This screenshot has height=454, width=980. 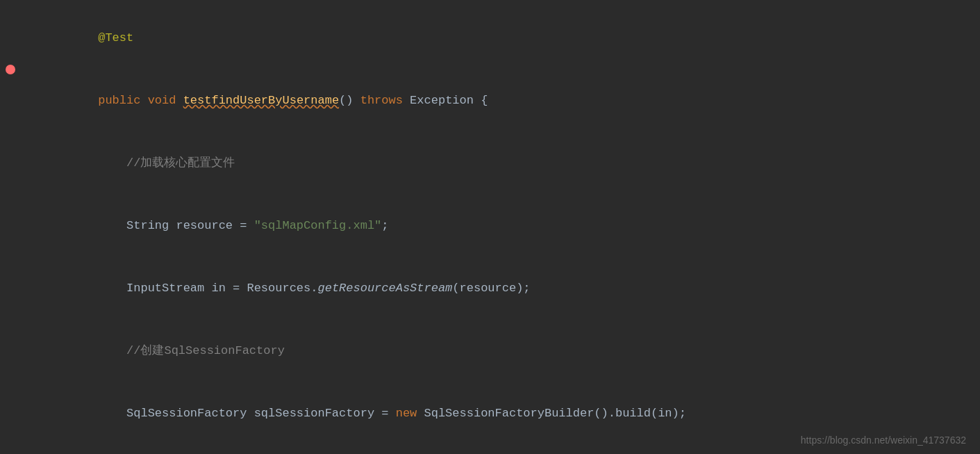 What do you see at coordinates (504, 38) in the screenshot?
I see `line-content-1: @Test` at bounding box center [504, 38].